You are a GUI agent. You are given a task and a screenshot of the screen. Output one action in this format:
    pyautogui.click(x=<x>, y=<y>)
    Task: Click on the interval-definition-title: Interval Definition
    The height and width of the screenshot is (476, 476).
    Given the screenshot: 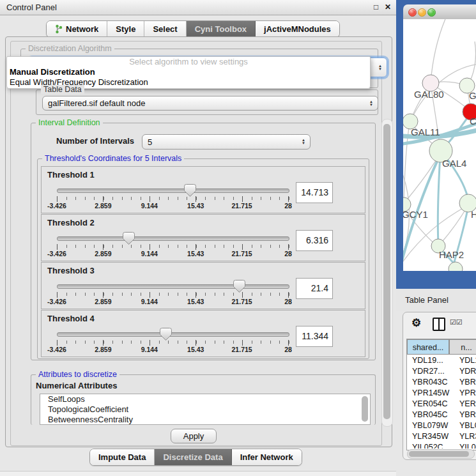 What is the action you would take?
    pyautogui.click(x=69, y=123)
    